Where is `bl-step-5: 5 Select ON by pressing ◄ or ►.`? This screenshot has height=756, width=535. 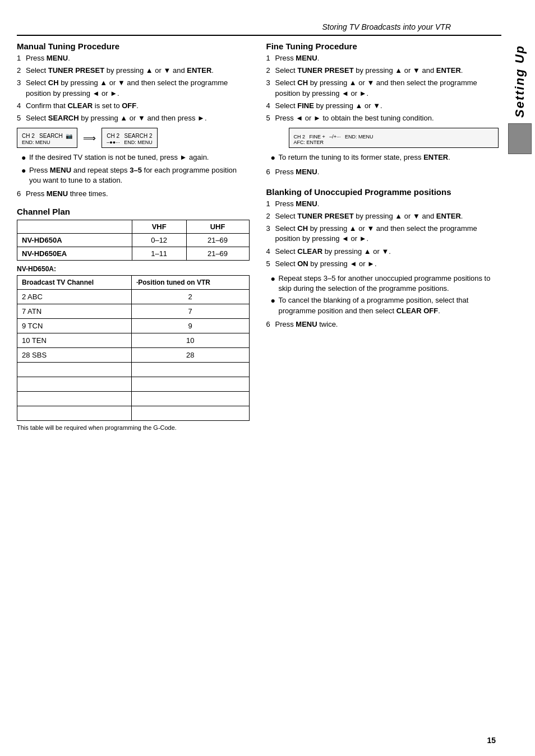
bl-step-5: 5 Select ON by pressing ◄ or ►. is located at coordinates (382, 264).